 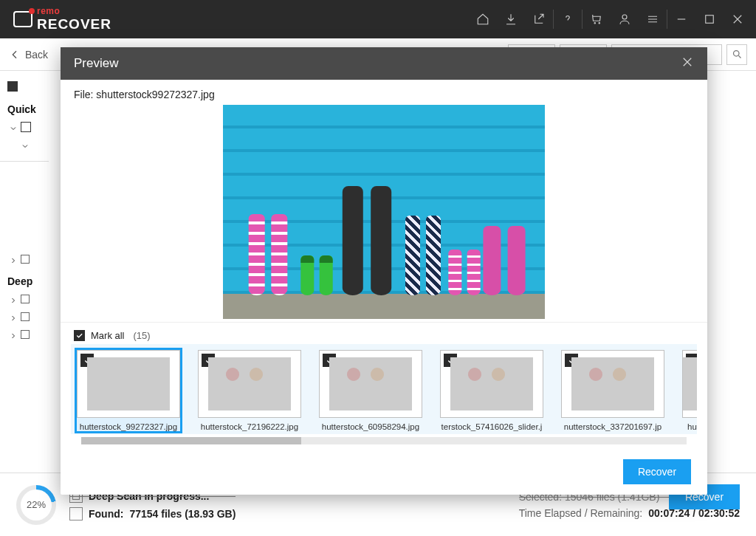 What do you see at coordinates (24, 272) in the screenshot?
I see `sidebar: Quick Deep` at bounding box center [24, 272].